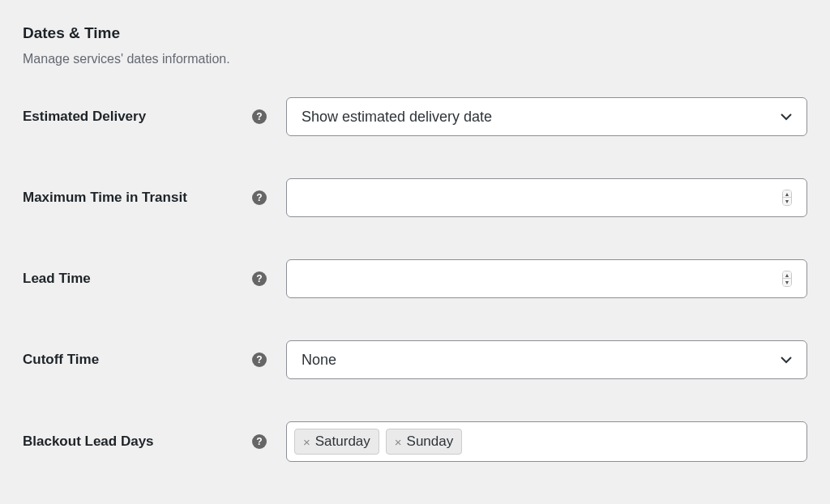 Image resolution: width=830 pixels, height=504 pixels. Describe the element at coordinates (546, 360) in the screenshot. I see `cutoff-time-select: None` at that location.